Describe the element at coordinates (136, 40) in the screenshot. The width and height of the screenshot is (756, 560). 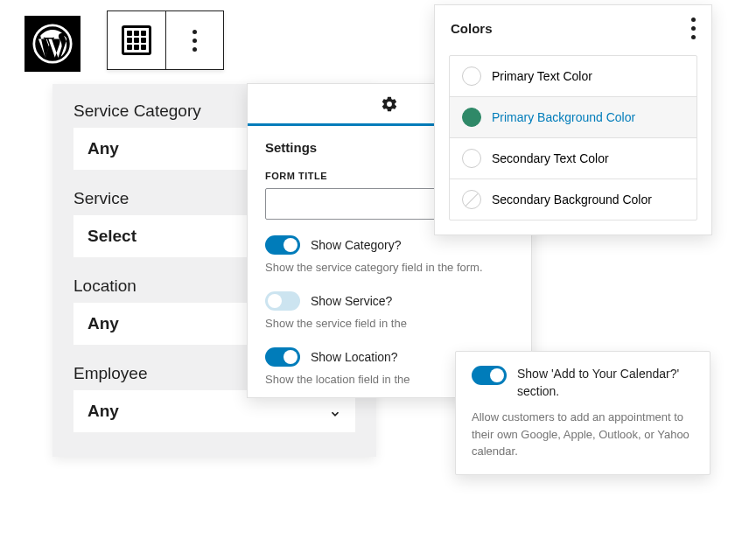
I see `block-type-button` at that location.